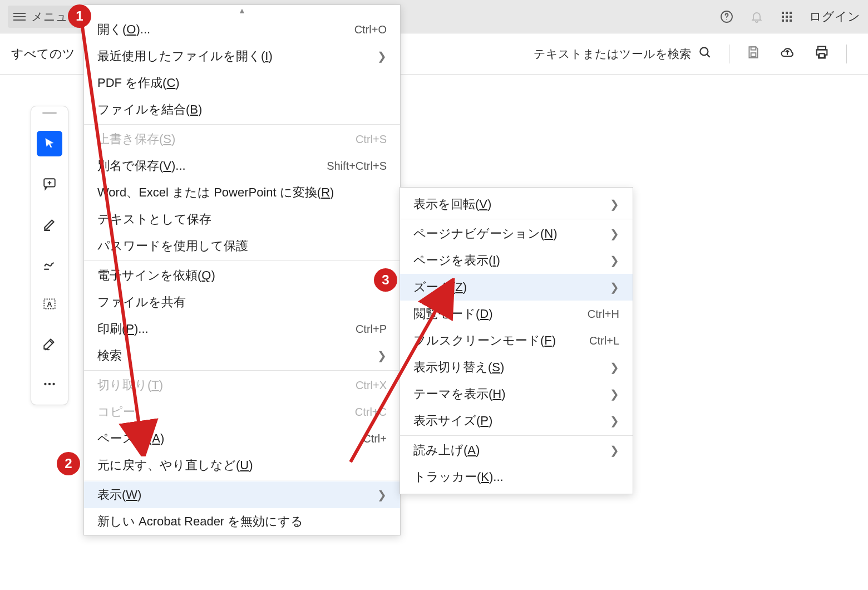  What do you see at coordinates (242, 219) in the screenshot?
I see `menu-item: テキストとして保存` at bounding box center [242, 219].